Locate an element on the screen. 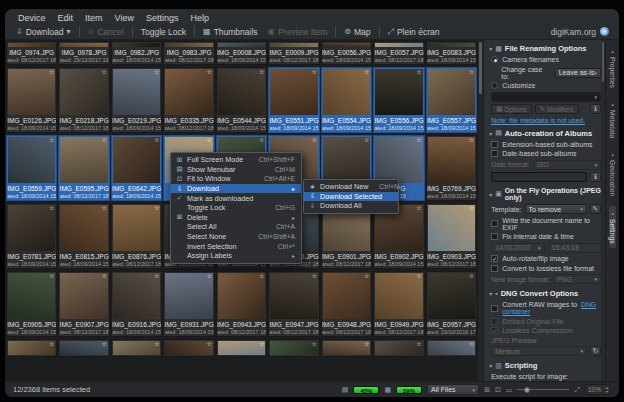 The image size is (624, 402). cancel-button: ⊘ Cancel is located at coordinates (106, 32).